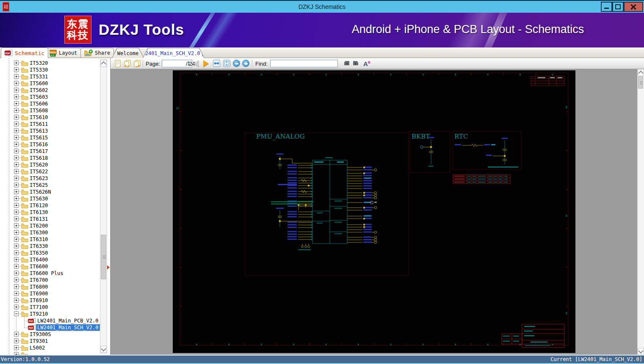 The image size is (644, 364). Describe the element at coordinates (246, 64) in the screenshot. I see `zoom-in-button` at that location.